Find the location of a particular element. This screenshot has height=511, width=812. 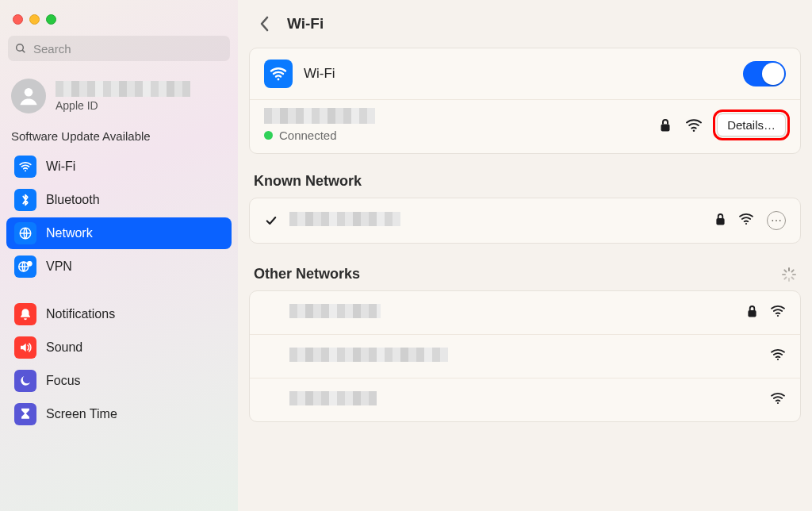

hourglass-icon is located at coordinates (25, 414).